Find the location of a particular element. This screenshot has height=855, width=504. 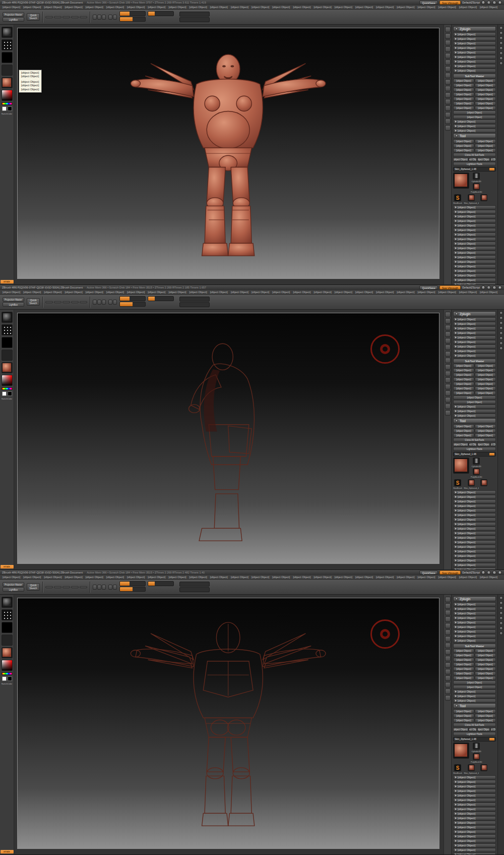

close-icon: × is located at coordinates (500, 288).